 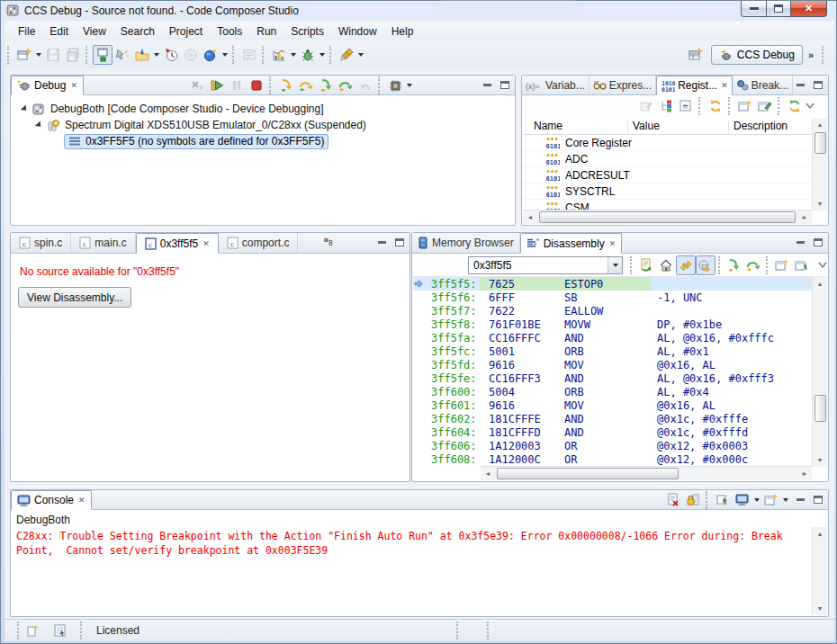 I want to click on view-disassembly-button: View Disassembly..., so click(x=75, y=297).